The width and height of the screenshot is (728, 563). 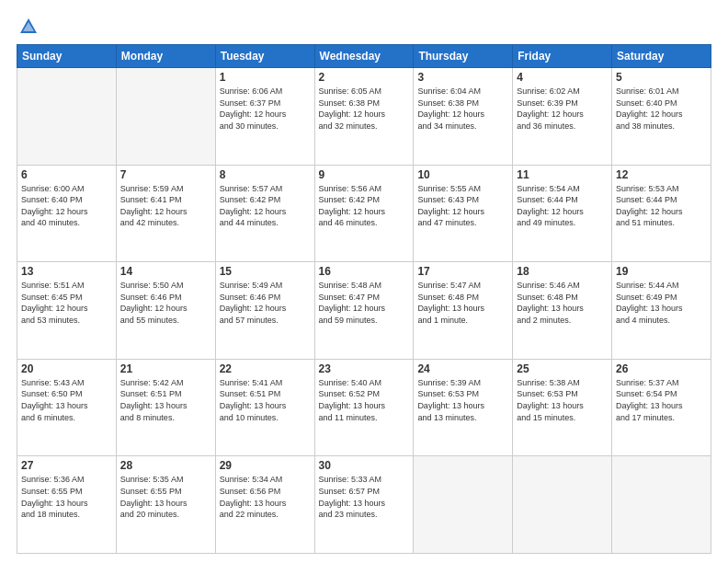 I want to click on col-header-saturday: Saturday, so click(x=662, y=57).